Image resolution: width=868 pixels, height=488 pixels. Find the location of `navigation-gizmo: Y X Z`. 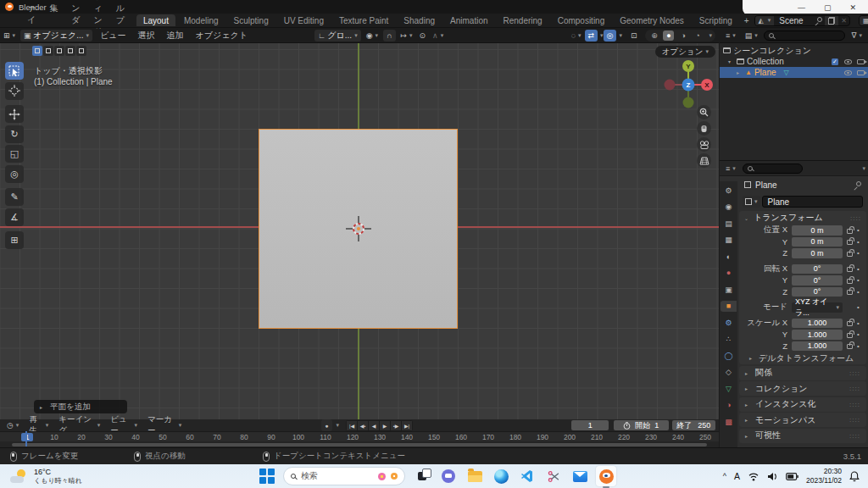

navigation-gizmo: Y X Z is located at coordinates (688, 85).